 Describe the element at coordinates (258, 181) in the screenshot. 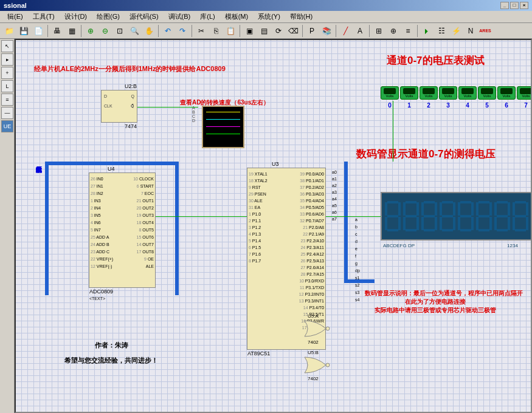

I see `pin-label: 18 XTAL2` at that location.